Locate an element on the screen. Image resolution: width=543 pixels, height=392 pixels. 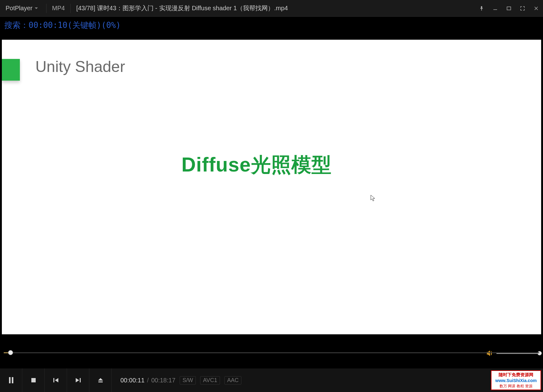
watermark-overlay: 随时下免费资源网 www.SuiShiXia.com 数万 网课 教程 资源 is located at coordinates (516, 380).